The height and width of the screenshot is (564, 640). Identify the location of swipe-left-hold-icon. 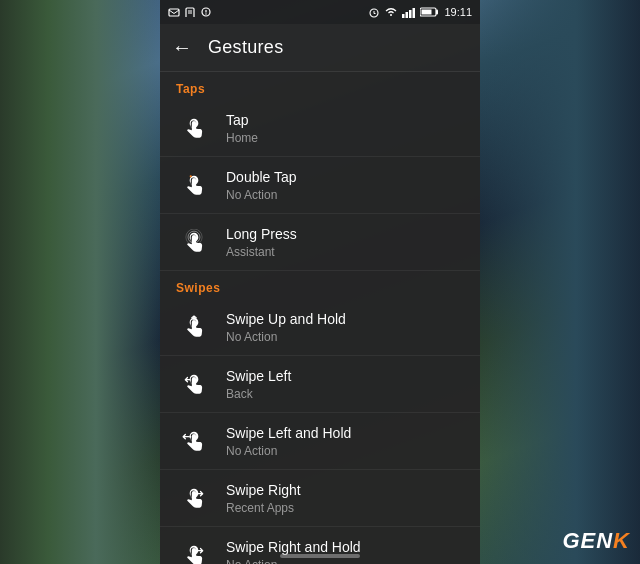
(194, 441).